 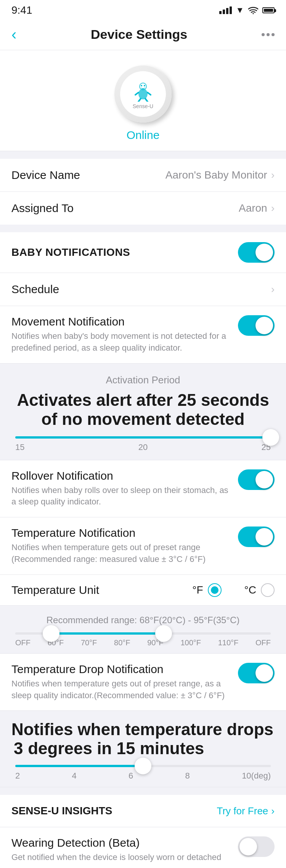 What do you see at coordinates (22, 10) in the screenshot?
I see `status-time: 9:41` at bounding box center [22, 10].